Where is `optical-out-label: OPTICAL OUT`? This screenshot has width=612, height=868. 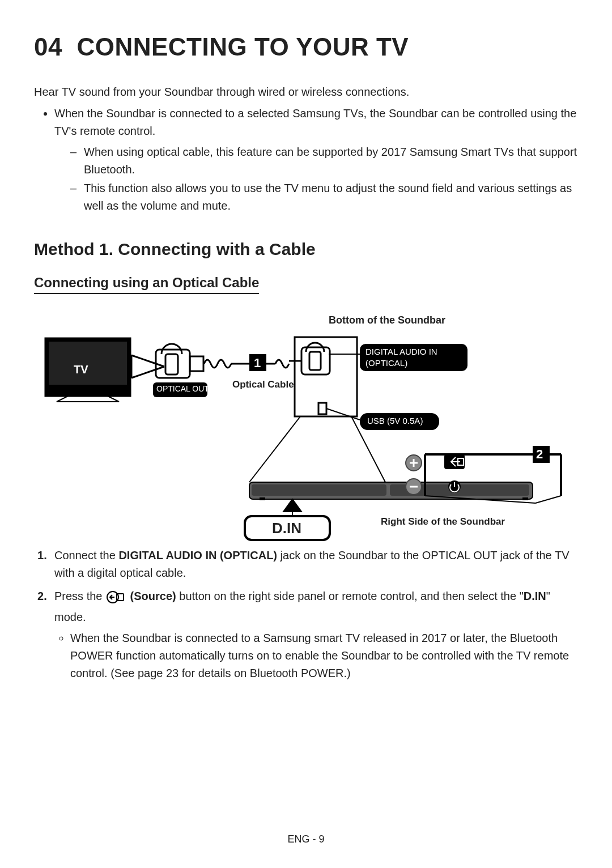 optical-out-label: OPTICAL OUT is located at coordinates (182, 389).